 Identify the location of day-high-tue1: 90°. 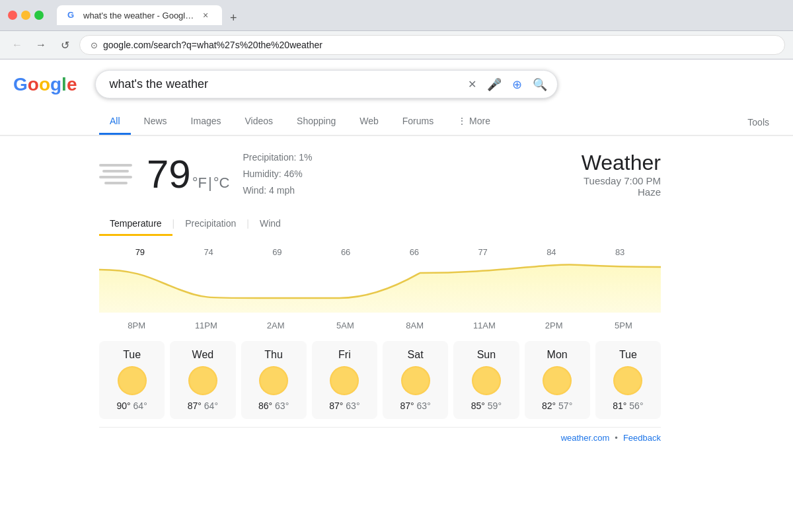
(124, 406).